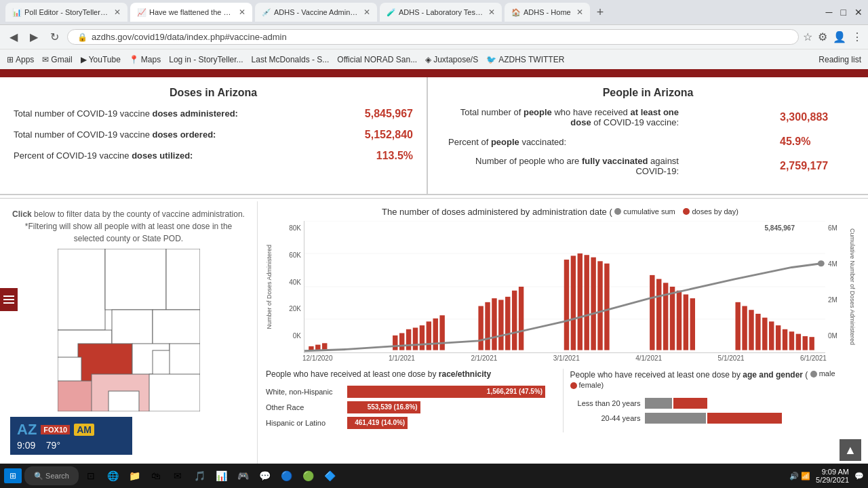 This screenshot has height=488, width=868. Describe the element at coordinates (34, 37) in the screenshot. I see `forward-button: ▶` at that location.